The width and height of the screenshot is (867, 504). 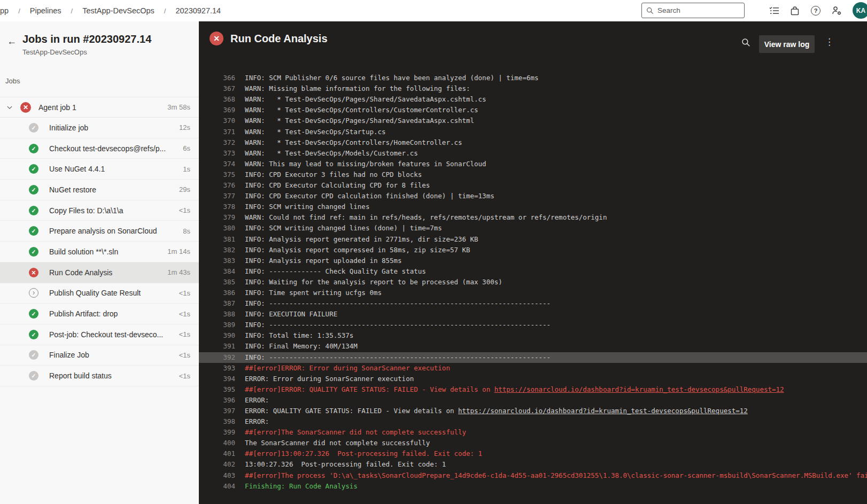 I want to click on log-line-number: 367, so click(x=225, y=89).